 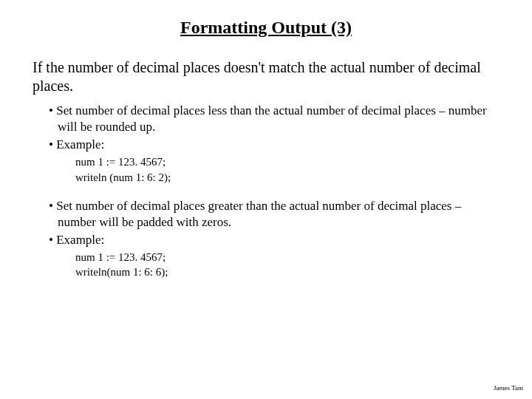 I want to click on code-line: writeln (num 1: 6: 2);, so click(x=287, y=177).